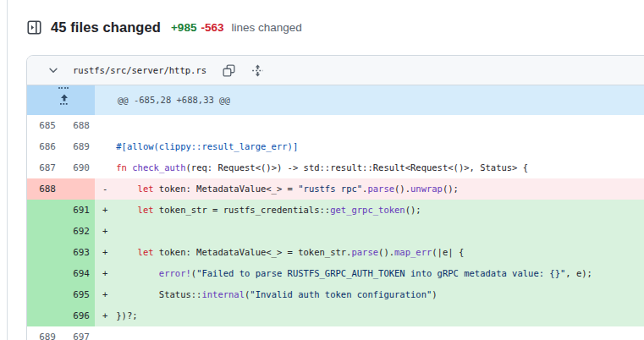 This screenshot has width=644, height=340. What do you see at coordinates (335, 316) in the screenshot?
I see `diff-row: 696+ })?;` at bounding box center [335, 316].